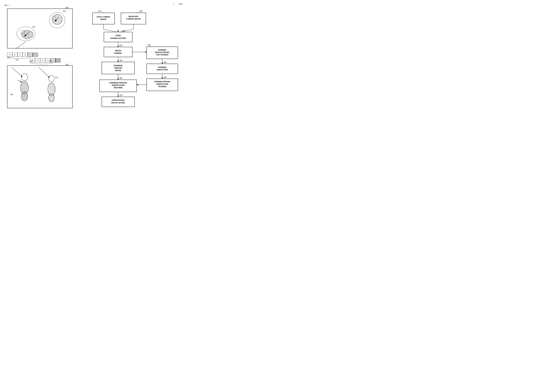 The width and height of the screenshot is (554, 392). I want to click on cell-x1: x1, so click(10, 55).